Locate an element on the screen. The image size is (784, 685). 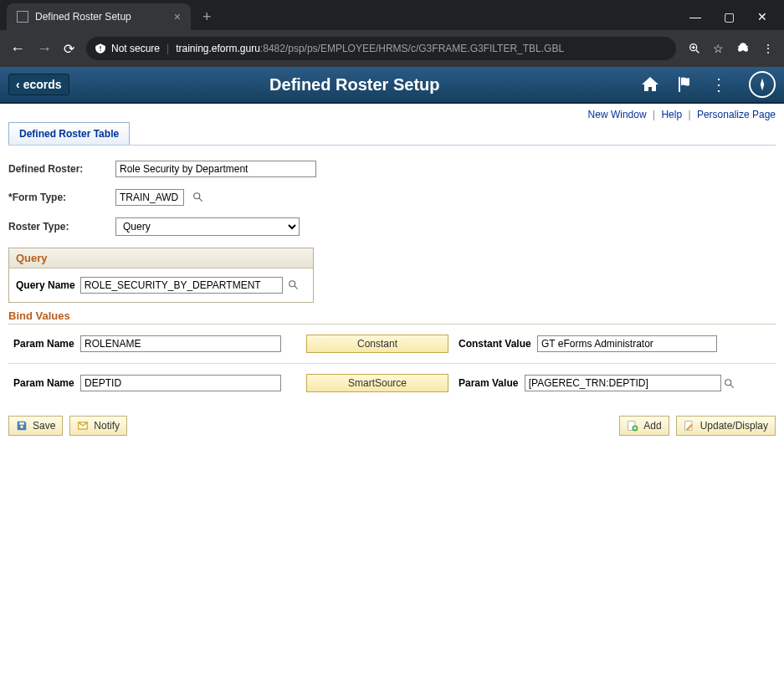
home-icon is located at coordinates (650, 84).